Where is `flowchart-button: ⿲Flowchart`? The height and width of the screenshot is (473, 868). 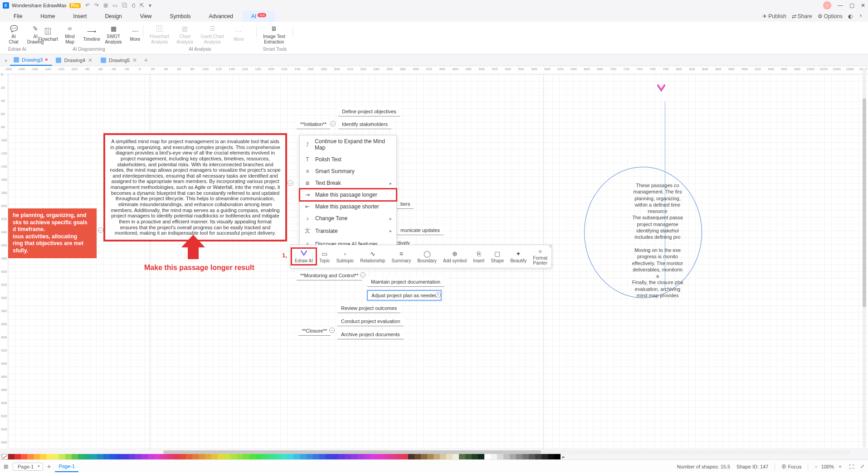 flowchart-button: ⿲Flowchart is located at coordinates (48, 34).